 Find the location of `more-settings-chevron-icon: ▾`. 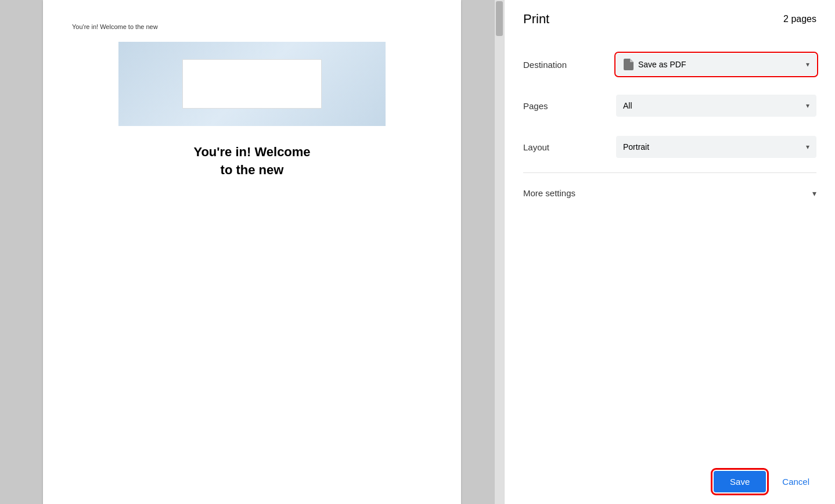

more-settings-chevron-icon: ▾ is located at coordinates (814, 193).